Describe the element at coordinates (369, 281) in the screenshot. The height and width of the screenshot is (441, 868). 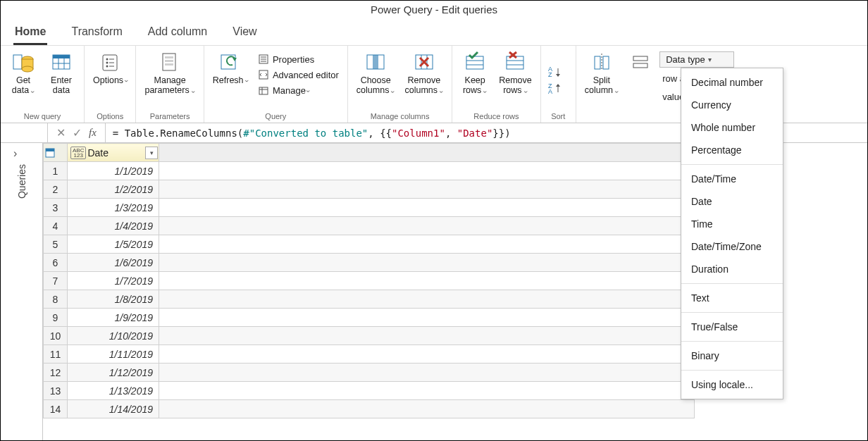
I see `table-row: 71/7/2019` at that location.